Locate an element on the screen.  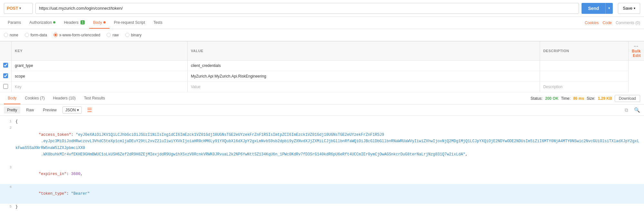
code-tab-preview: Preview is located at coordinates (50, 110).